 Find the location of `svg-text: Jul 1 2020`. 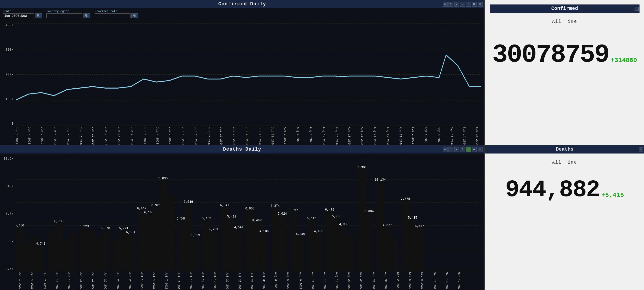

svg-text: Jul 1 2020 is located at coordinates (142, 281).